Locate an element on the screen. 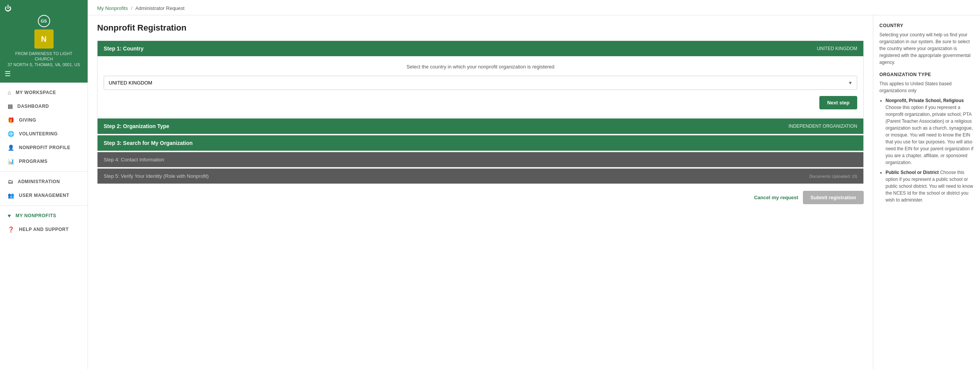 The height and width of the screenshot is (369, 980). sidebar-item-label: HELP AND SUPPORT is located at coordinates (44, 229).